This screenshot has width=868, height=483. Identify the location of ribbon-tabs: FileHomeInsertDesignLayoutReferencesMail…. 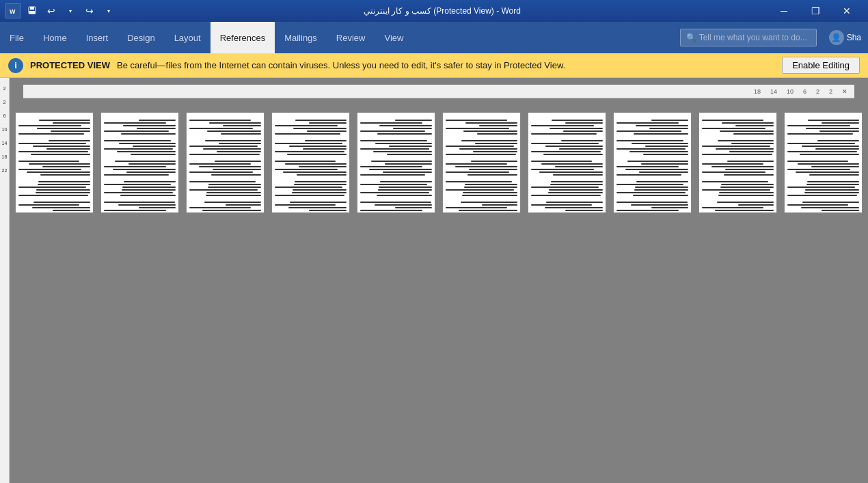
(206, 38).